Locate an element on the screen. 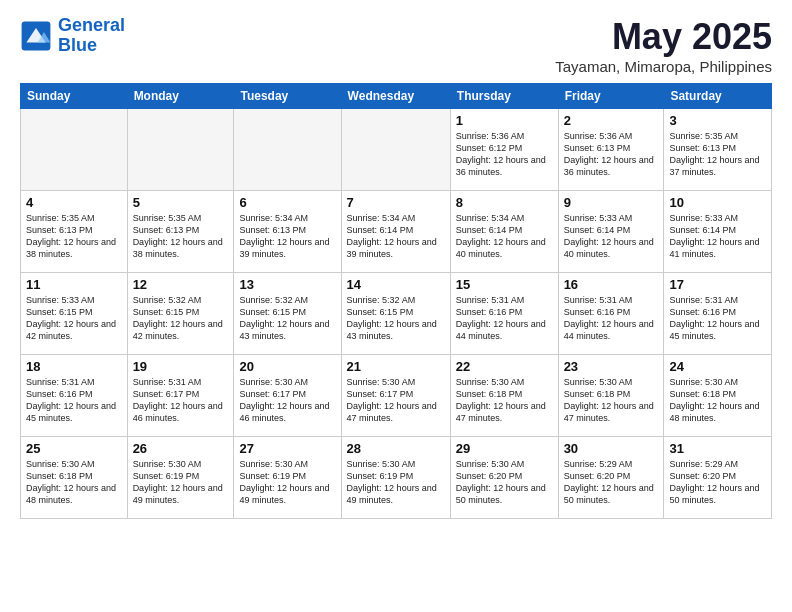 Image resolution: width=792 pixels, height=612 pixels. day-number: 2 is located at coordinates (612, 120).